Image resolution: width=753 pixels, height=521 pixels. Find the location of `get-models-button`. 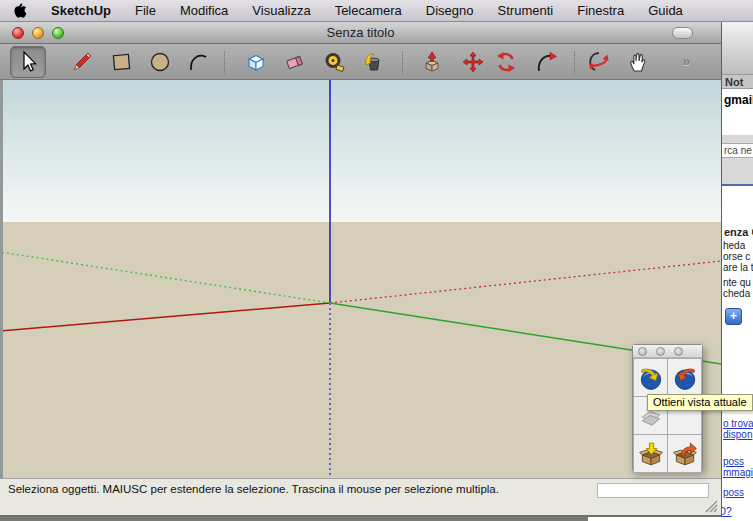

get-models-button is located at coordinates (650, 454).